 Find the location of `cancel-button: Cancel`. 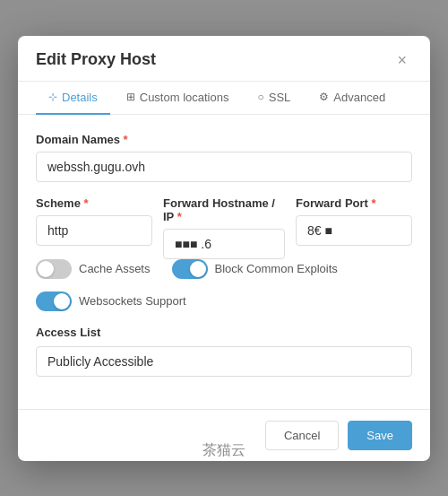

cancel-button: Cancel is located at coordinates (302, 436).